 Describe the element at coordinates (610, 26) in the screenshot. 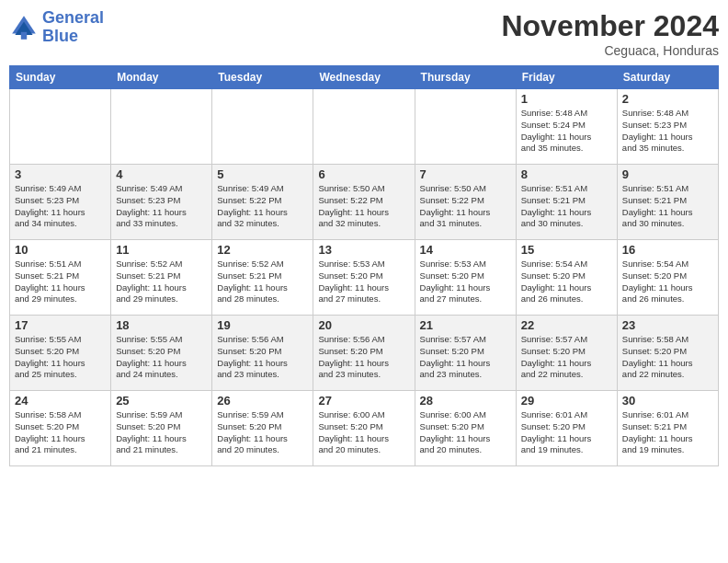

I see `month-title: November 2024` at that location.